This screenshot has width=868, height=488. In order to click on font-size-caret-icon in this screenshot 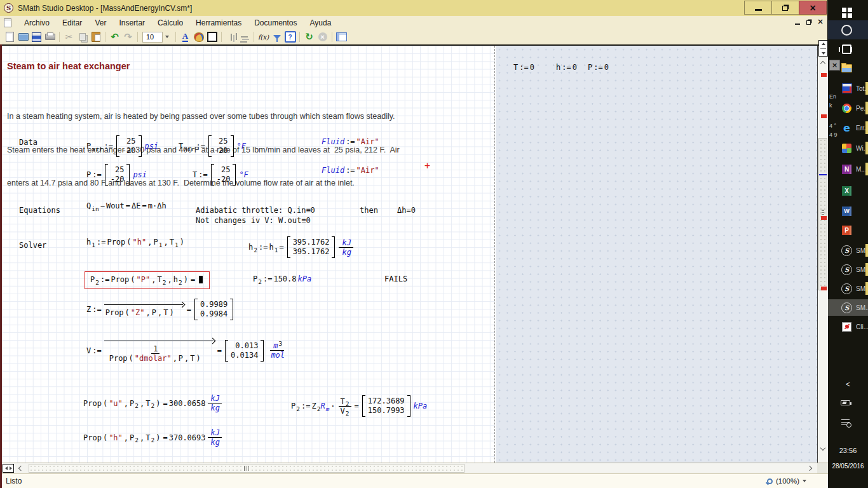, I will do `click(167, 37)`.